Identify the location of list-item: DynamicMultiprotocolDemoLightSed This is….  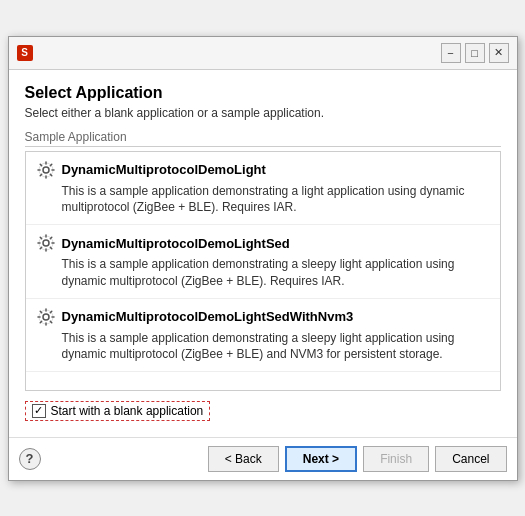
(263, 262).